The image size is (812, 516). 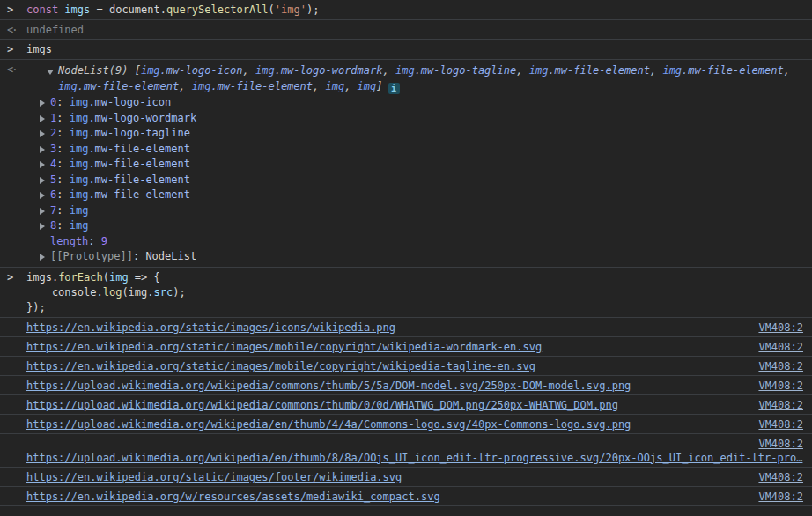 I want to click on source-line: VM408:2, so click(x=415, y=444).